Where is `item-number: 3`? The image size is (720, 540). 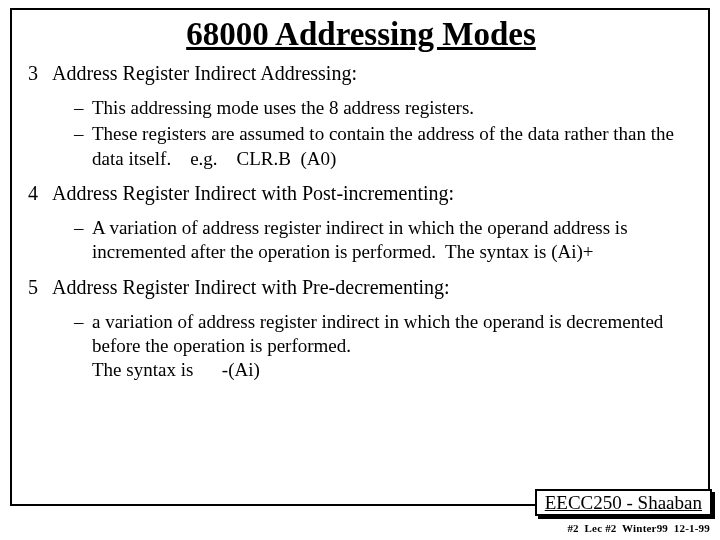
item-number: 3 is located at coordinates (39, 74).